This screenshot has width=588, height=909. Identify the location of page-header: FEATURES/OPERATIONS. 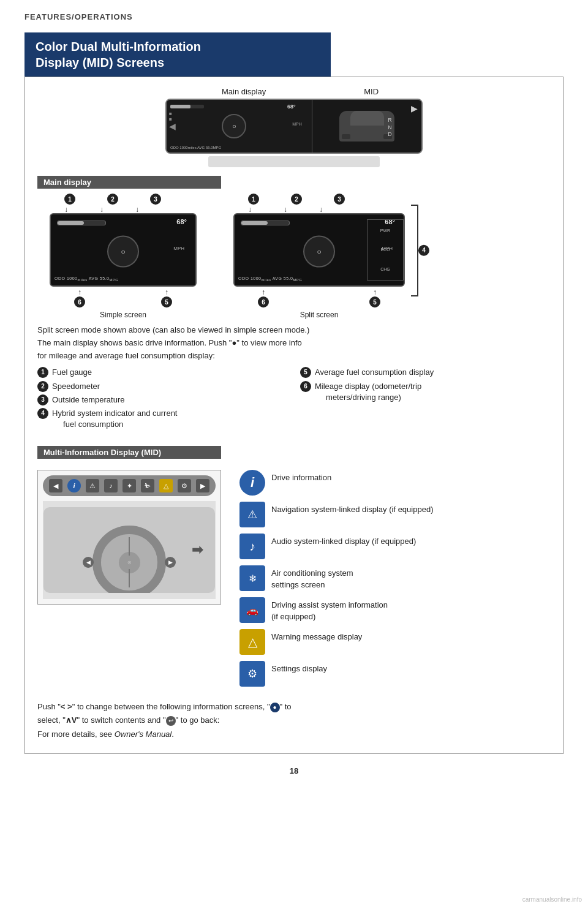
(294, 17).